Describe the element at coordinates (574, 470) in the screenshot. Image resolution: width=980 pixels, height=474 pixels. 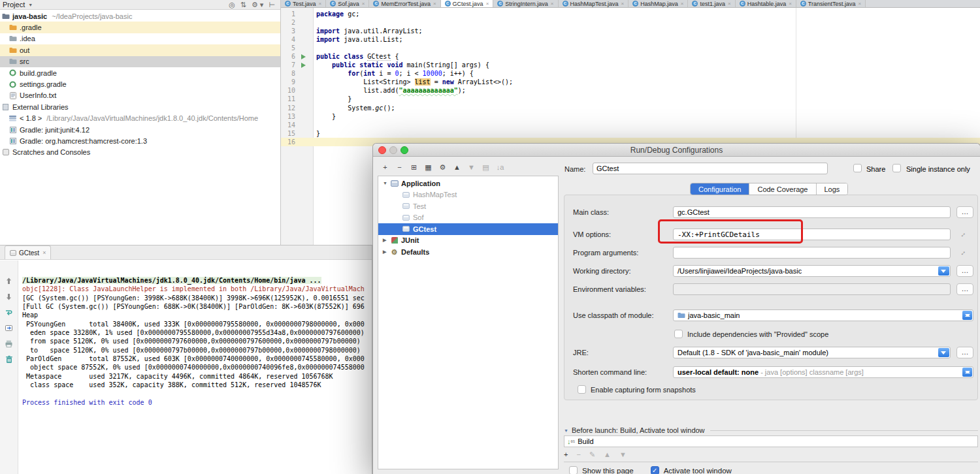
I see `show-this-page-checkbox` at that location.